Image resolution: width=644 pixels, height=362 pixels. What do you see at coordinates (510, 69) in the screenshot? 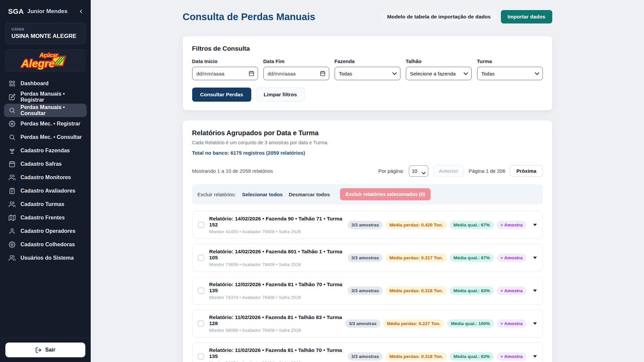
I see `filter-field-turma: Turma Todas` at bounding box center [510, 69].